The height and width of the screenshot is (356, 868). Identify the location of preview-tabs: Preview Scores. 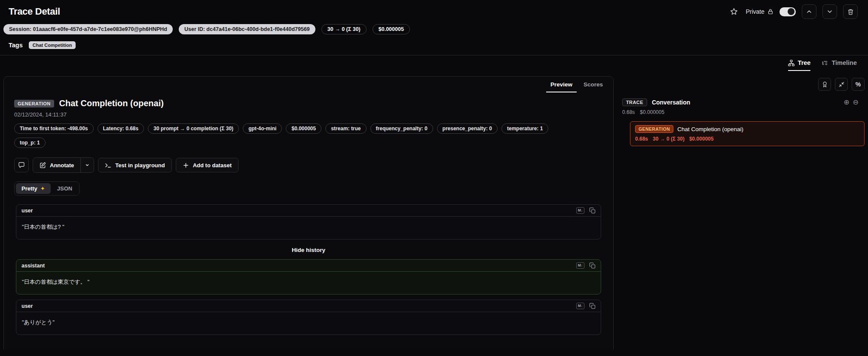
(309, 84).